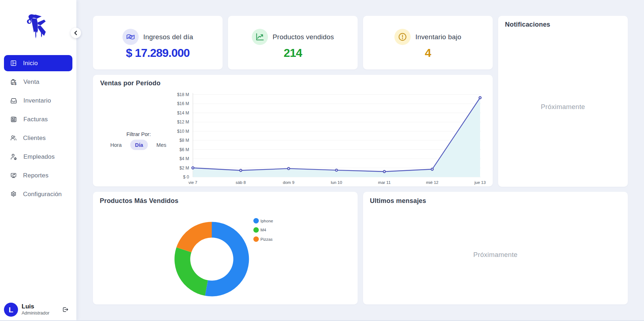 This screenshot has width=644, height=321. I want to click on svg-text: $4 M, so click(184, 159).